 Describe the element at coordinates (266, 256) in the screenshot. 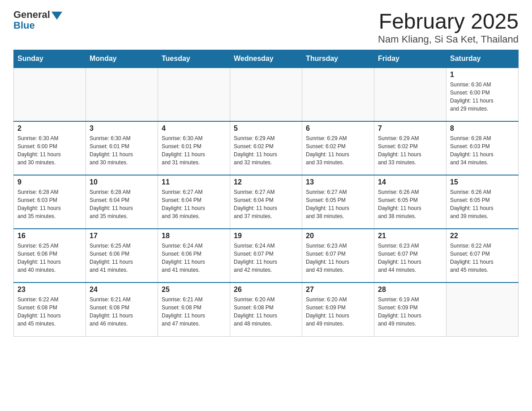

I see `calendar-cell: 19Sunrise: 6:24 AMSunset: 6:07 PMDayligh…` at that location.